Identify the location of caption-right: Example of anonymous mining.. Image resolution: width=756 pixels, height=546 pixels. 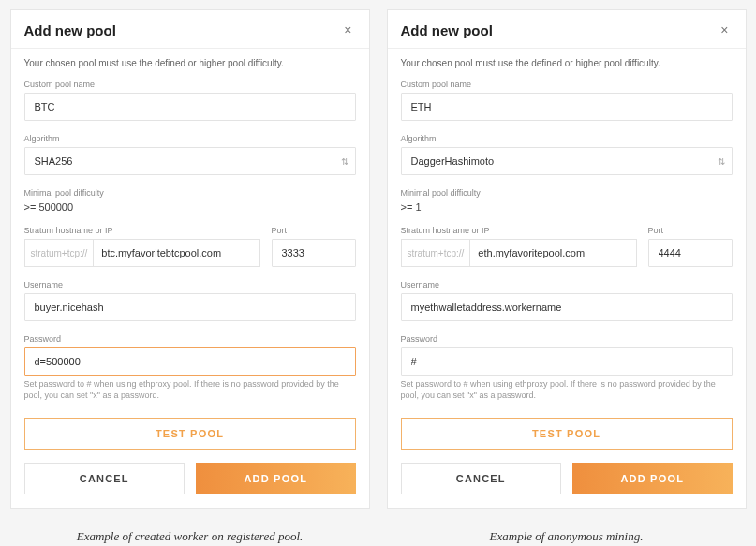
(567, 537).